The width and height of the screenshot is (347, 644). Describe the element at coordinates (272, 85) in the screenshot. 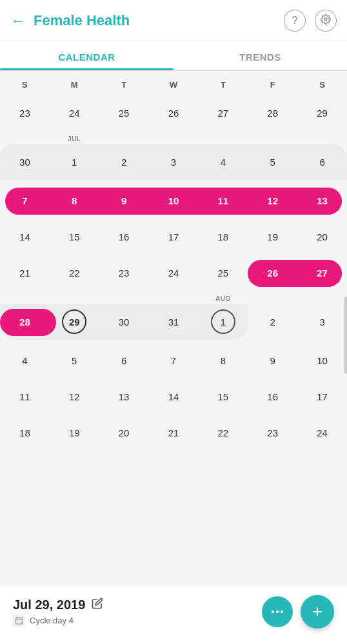

I see `day-header-f: F` at that location.